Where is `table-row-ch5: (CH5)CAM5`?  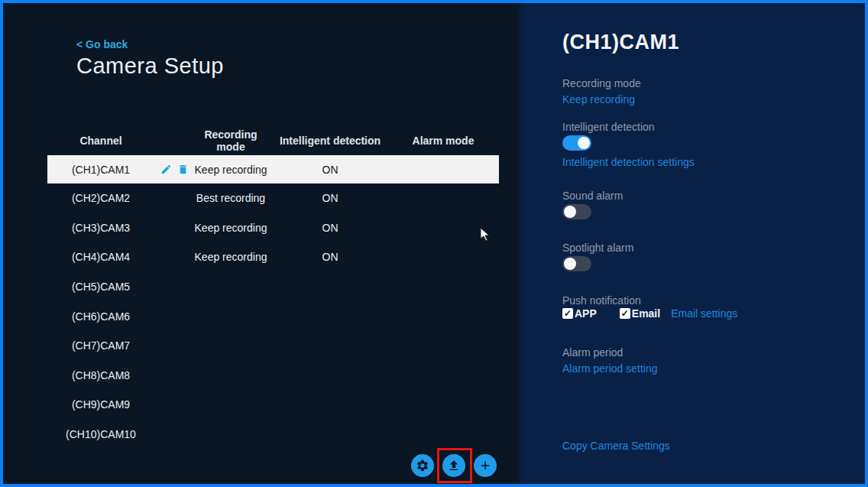
table-row-ch5: (CH5)CAM5 is located at coordinates (274, 287).